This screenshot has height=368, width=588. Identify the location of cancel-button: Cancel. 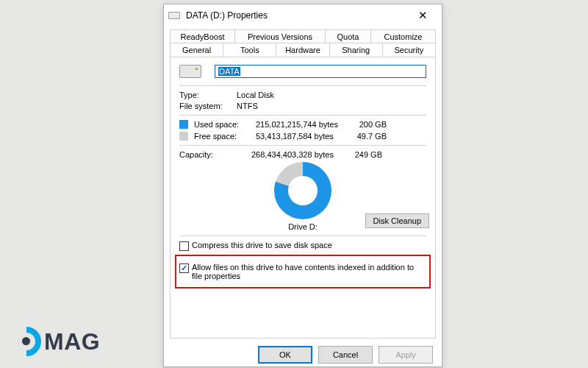
(345, 355).